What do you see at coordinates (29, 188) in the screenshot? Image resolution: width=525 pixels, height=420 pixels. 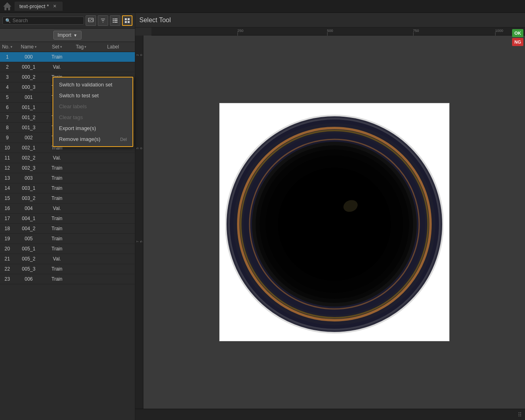 I see `cell-name: 003_1` at bounding box center [29, 188].